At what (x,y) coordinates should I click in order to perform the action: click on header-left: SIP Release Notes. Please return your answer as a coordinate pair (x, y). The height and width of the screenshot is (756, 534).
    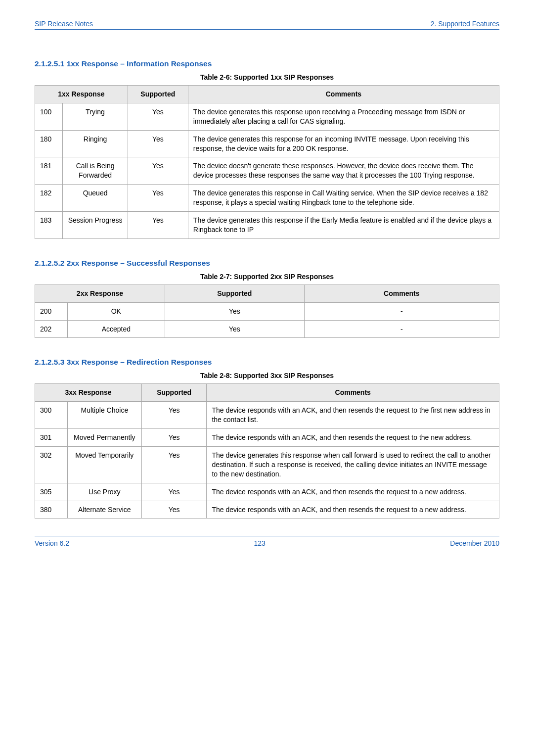
    Looking at the image, I should click on (64, 24).